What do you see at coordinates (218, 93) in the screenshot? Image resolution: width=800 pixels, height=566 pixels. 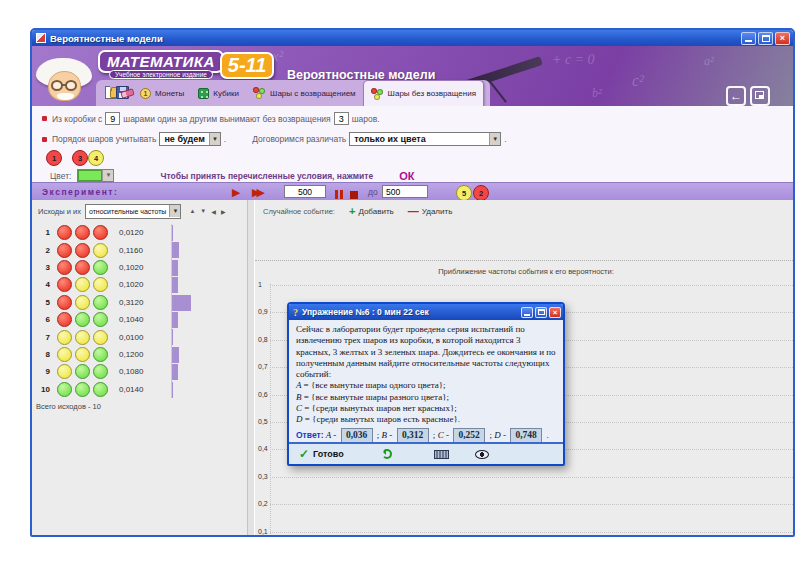 I see `tab-Кубики: Кубики` at bounding box center [218, 93].